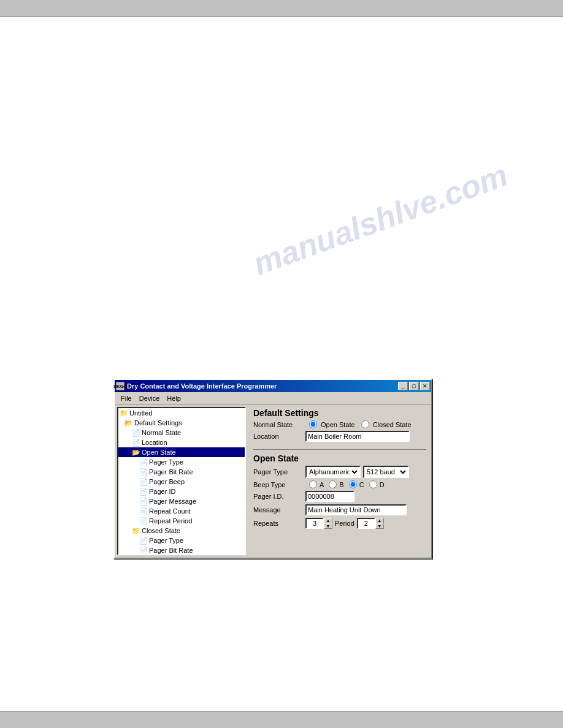  Describe the element at coordinates (366, 424) in the screenshot. I see `closed-state-radio` at that location.